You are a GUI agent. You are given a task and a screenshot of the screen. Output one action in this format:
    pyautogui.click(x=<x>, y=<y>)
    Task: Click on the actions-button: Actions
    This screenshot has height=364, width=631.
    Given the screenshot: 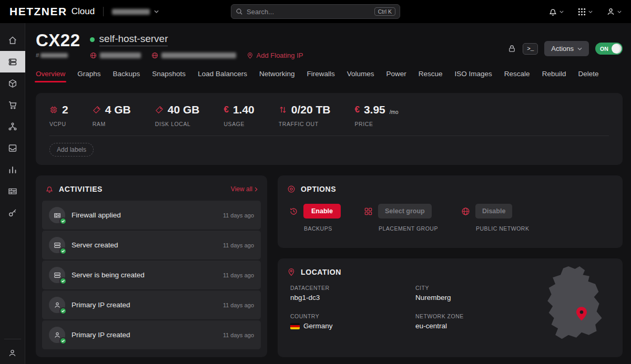 What is the action you would take?
    pyautogui.click(x=567, y=48)
    